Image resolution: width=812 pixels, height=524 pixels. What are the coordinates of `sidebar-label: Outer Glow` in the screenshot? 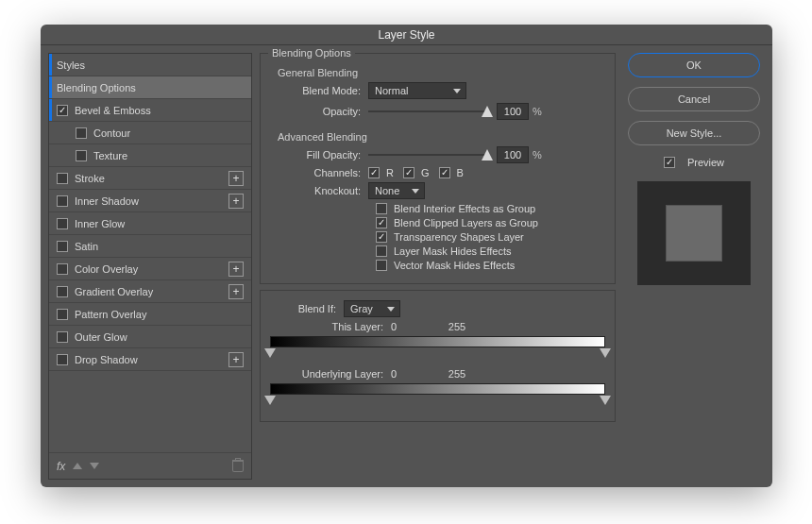 It's located at (101, 337).